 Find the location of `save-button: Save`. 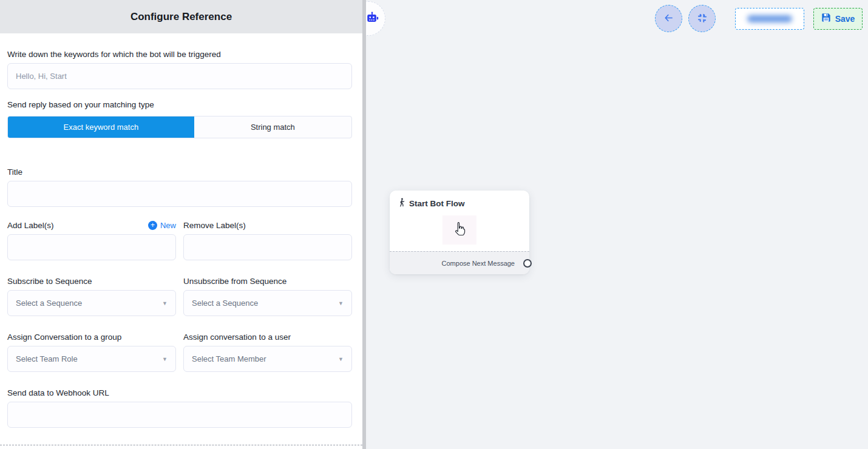

save-button: Save is located at coordinates (838, 19).